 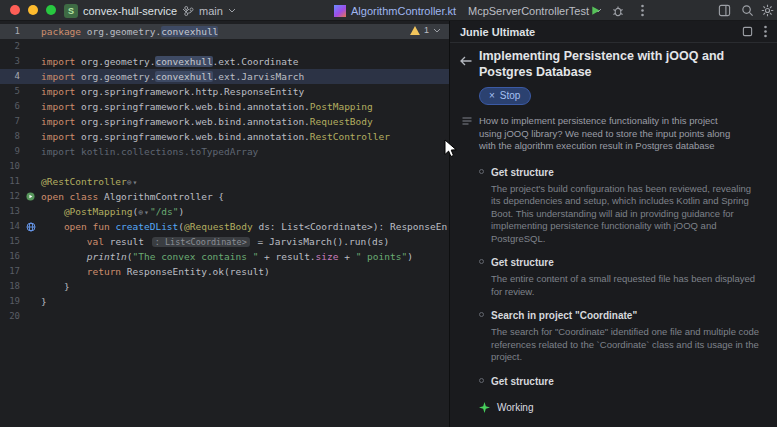 I want to click on line-number: 3, so click(x=10, y=62).